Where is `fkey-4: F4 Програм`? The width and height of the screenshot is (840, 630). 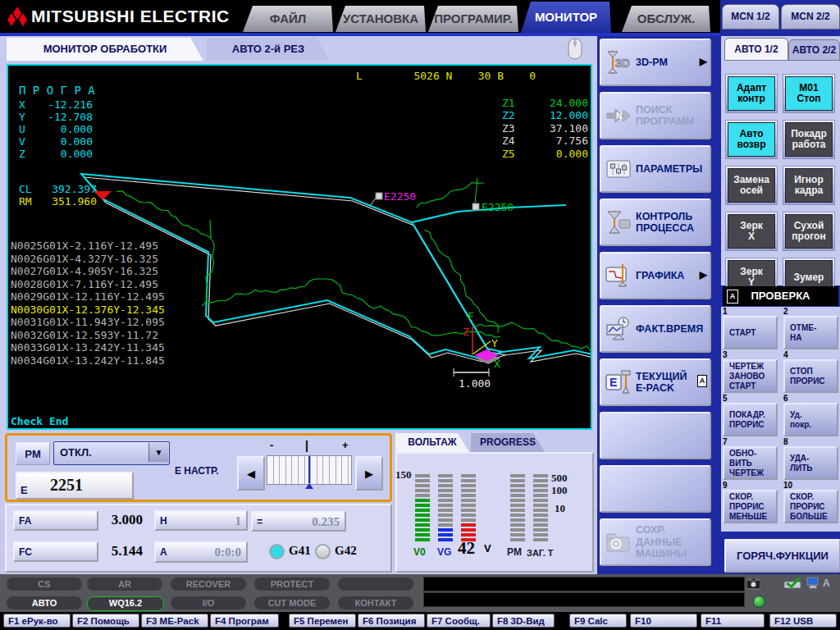 fkey-4: F4 Програм is located at coordinates (244, 620).